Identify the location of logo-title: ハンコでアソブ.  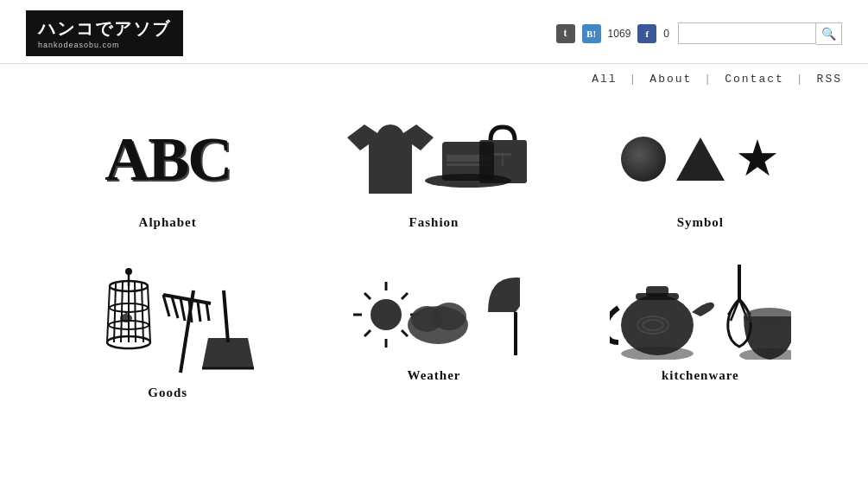
(105, 29).